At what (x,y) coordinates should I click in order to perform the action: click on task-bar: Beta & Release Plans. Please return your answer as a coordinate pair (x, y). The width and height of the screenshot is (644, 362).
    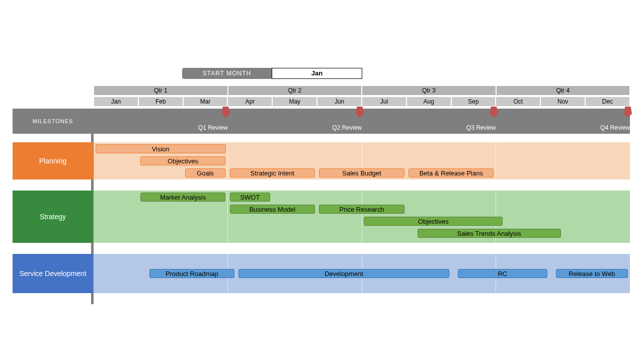
    Looking at the image, I should click on (451, 173).